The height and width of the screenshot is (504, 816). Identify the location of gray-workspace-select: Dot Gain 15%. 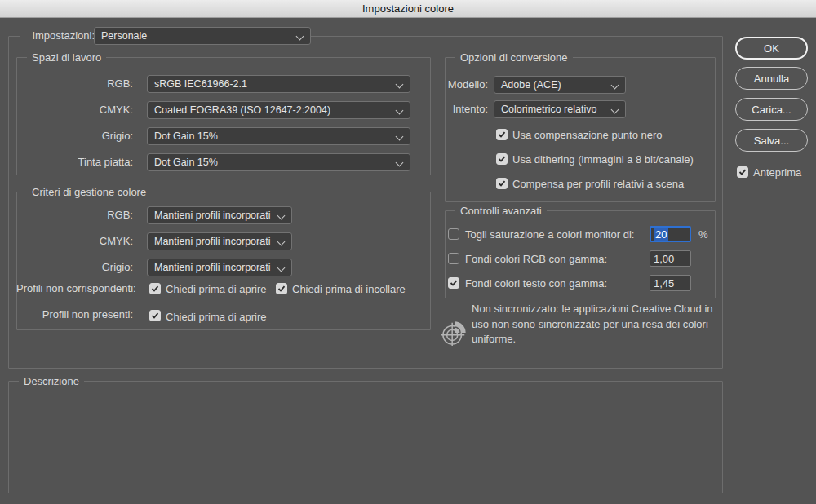
(279, 136).